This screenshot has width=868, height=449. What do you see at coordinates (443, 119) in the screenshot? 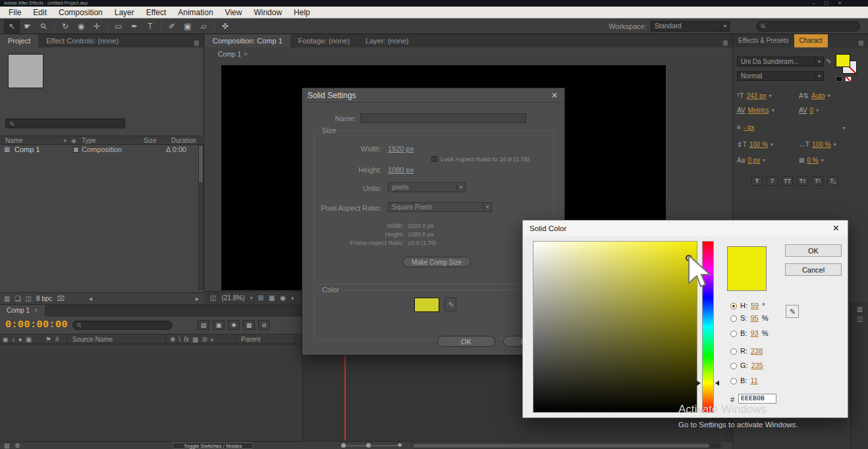
I see `name-input` at bounding box center [443, 119].